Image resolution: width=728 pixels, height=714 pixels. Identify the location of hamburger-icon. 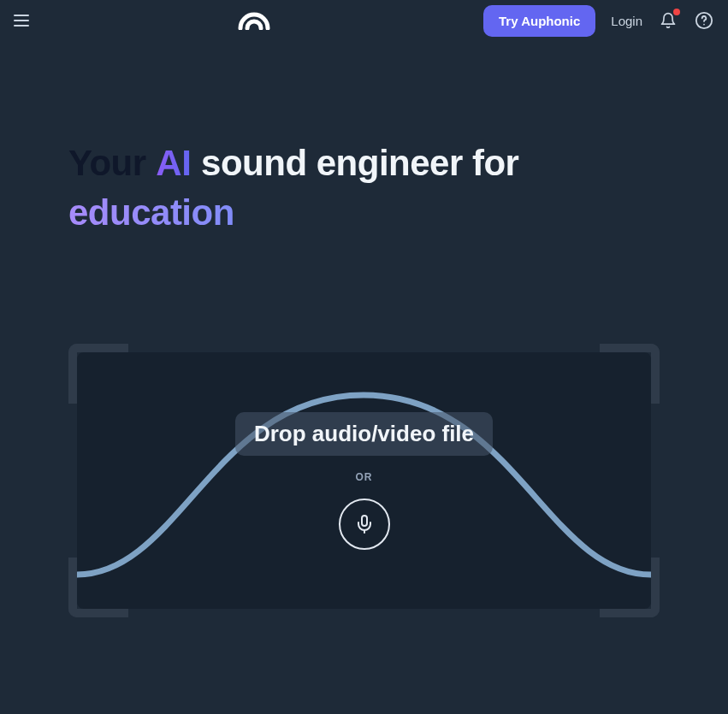
(21, 15).